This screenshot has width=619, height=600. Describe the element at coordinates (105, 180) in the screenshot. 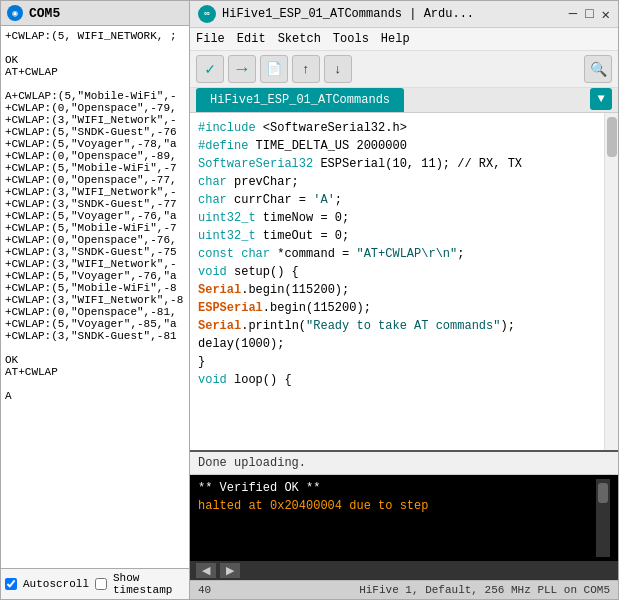

I see `list-item: +CWLAP:(0,"Openspace",-77,` at that location.